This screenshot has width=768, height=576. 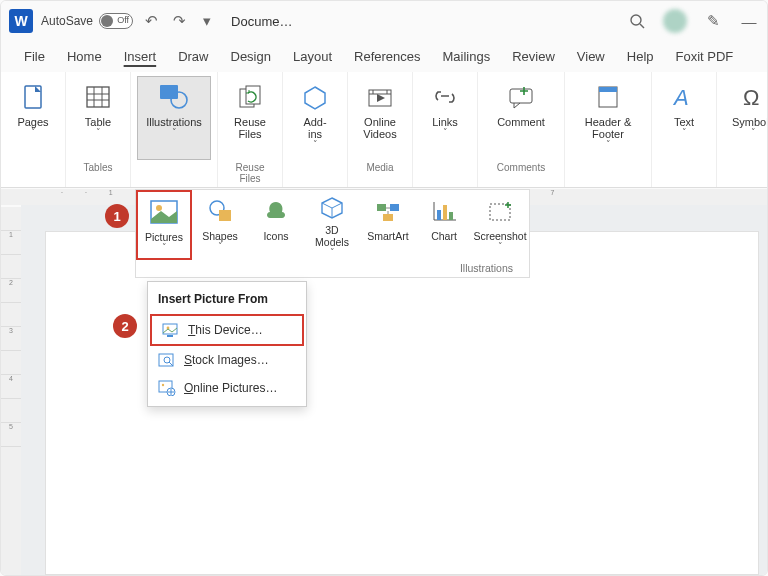 I want to click on menu-this-device: This Device…, so click(x=227, y=330).